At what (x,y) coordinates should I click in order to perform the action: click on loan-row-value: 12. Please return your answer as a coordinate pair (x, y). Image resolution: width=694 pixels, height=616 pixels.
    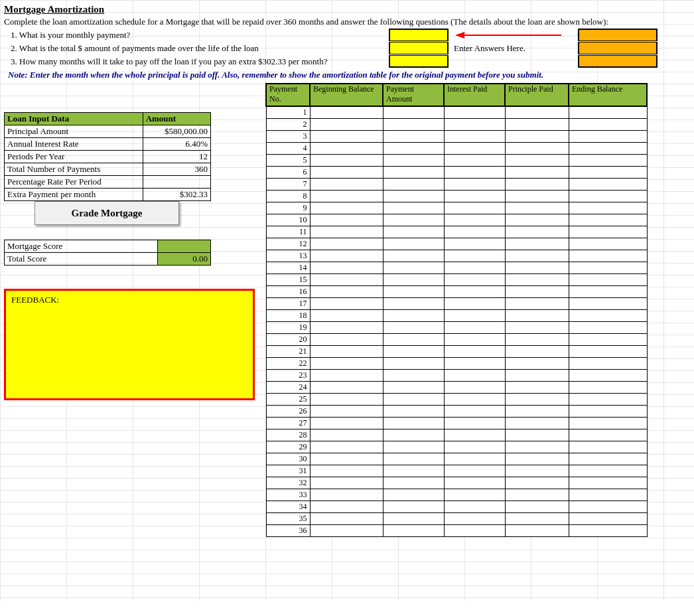
    Looking at the image, I should click on (176, 157).